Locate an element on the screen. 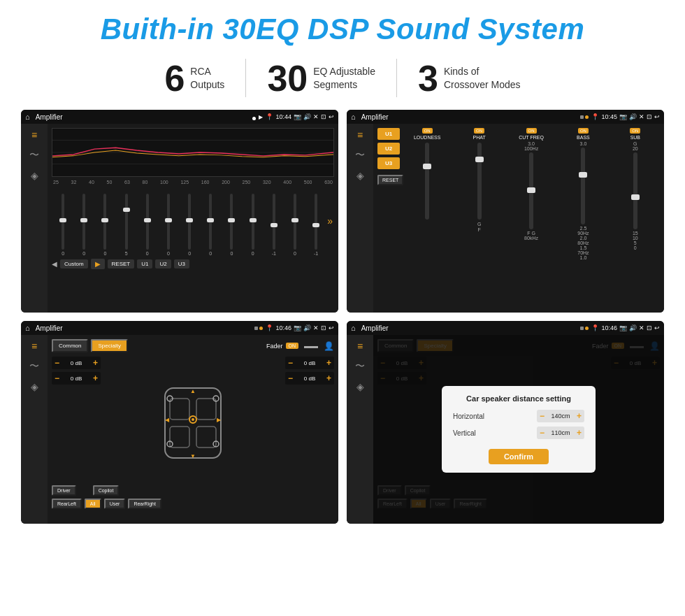  nav-wave-icon-3: 〜 is located at coordinates (34, 366).